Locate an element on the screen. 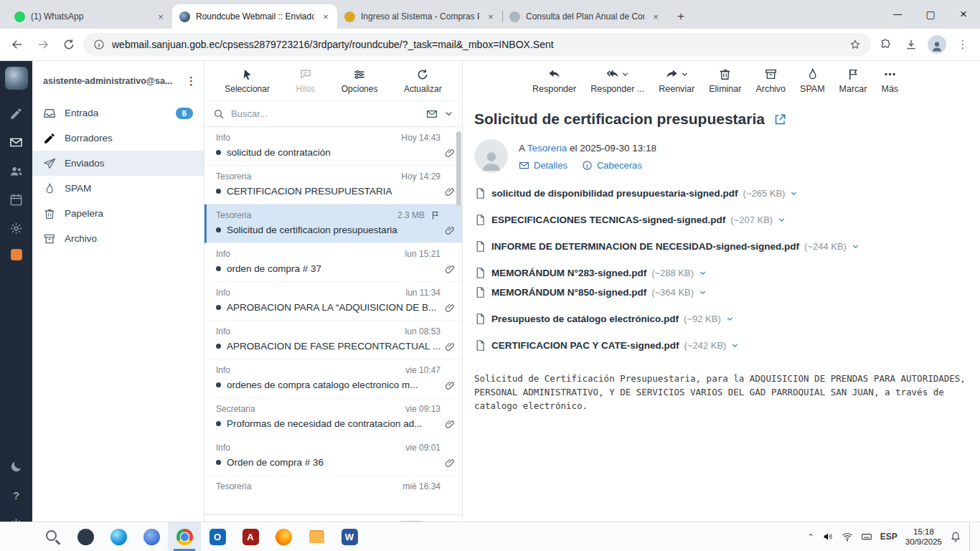 The width and height of the screenshot is (980, 551). attachment-item: solicitud de disponibilidad presupuestar… is located at coordinates (636, 194).